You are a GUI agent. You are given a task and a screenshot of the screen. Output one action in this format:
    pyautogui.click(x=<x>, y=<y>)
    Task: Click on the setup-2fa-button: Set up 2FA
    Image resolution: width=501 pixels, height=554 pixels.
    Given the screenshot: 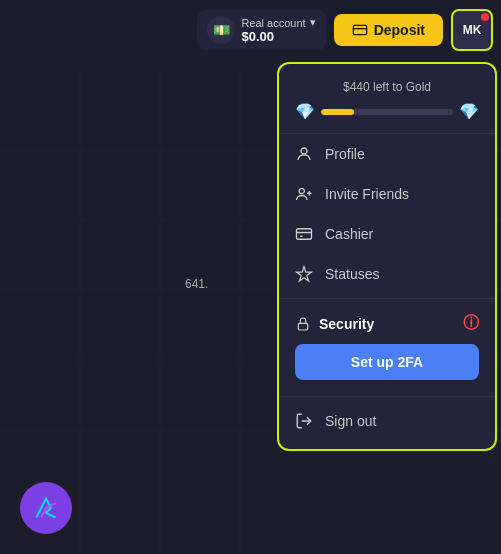 What is the action you would take?
    pyautogui.click(x=387, y=362)
    